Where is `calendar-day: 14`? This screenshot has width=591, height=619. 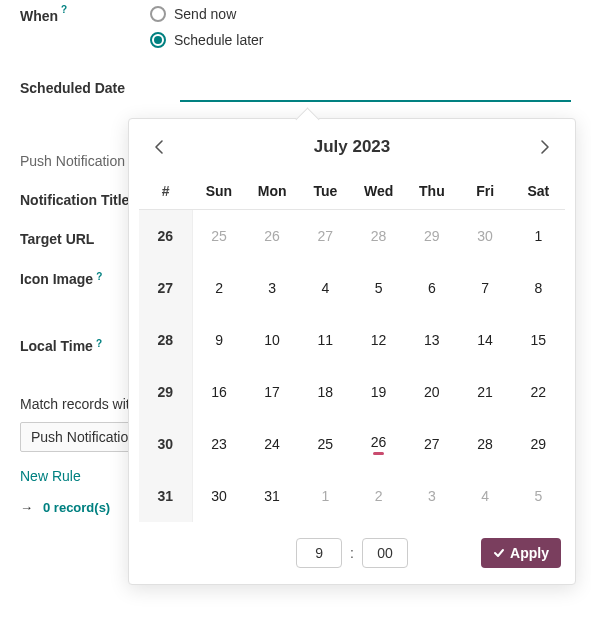
calendar-day: 14 is located at coordinates (486, 340).